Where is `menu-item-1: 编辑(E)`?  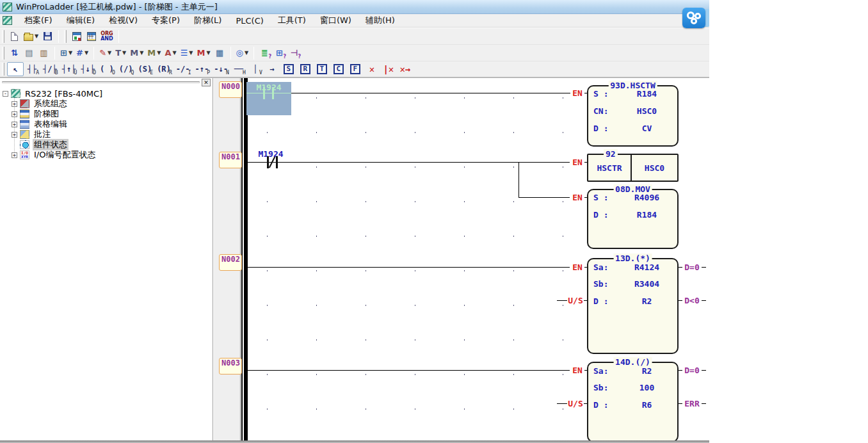
menu-item-1: 编辑(E) is located at coordinates (81, 20).